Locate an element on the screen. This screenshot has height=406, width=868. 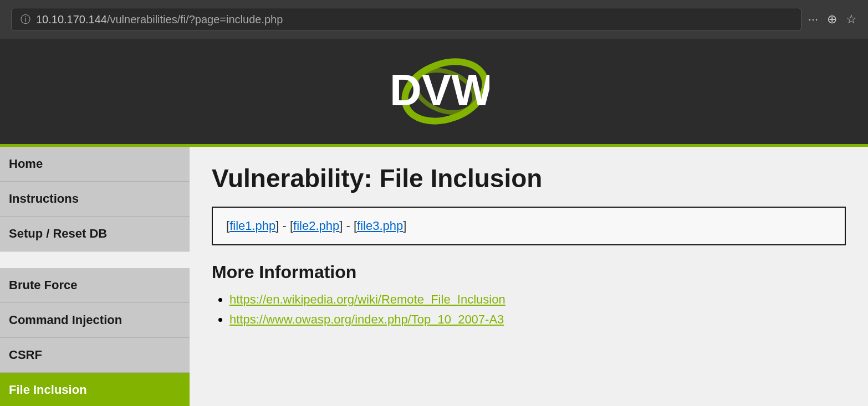
wikipedia-link: https://en.wikipedia.org/wiki/Remote_Fil… is located at coordinates (367, 299).